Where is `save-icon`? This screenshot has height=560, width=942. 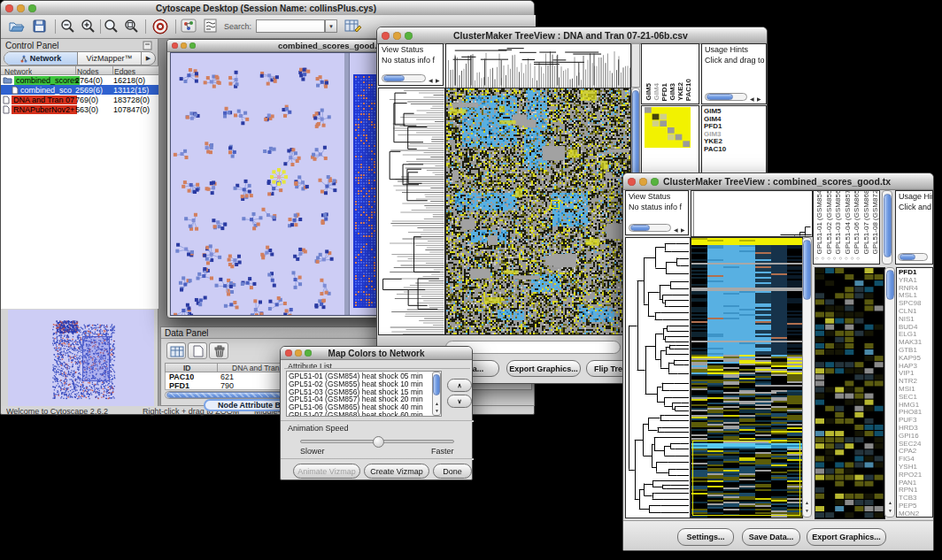
save-icon is located at coordinates (40, 27).